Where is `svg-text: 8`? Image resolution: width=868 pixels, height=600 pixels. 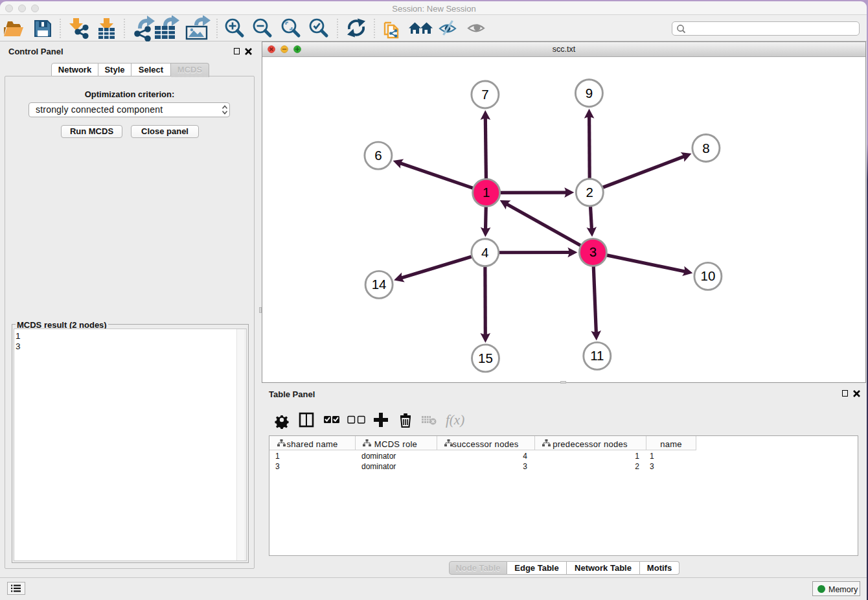 svg-text: 8 is located at coordinates (706, 148).